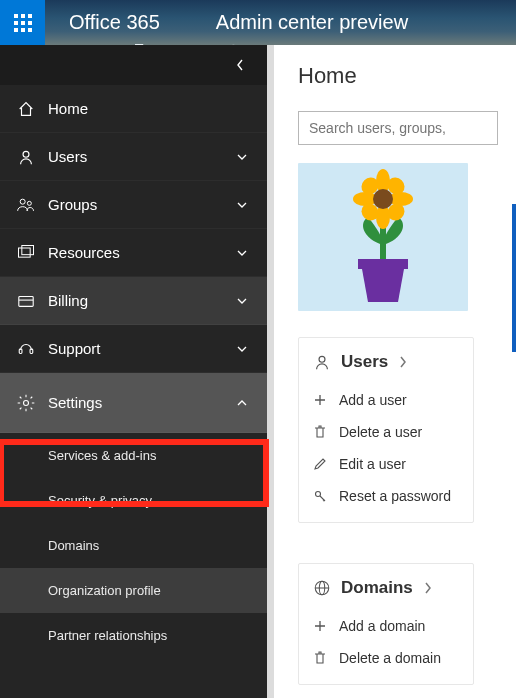 The height and width of the screenshot is (698, 516). Describe the element at coordinates (387, 464) in the screenshot. I see `action-edit-user: Edit a user` at that location.